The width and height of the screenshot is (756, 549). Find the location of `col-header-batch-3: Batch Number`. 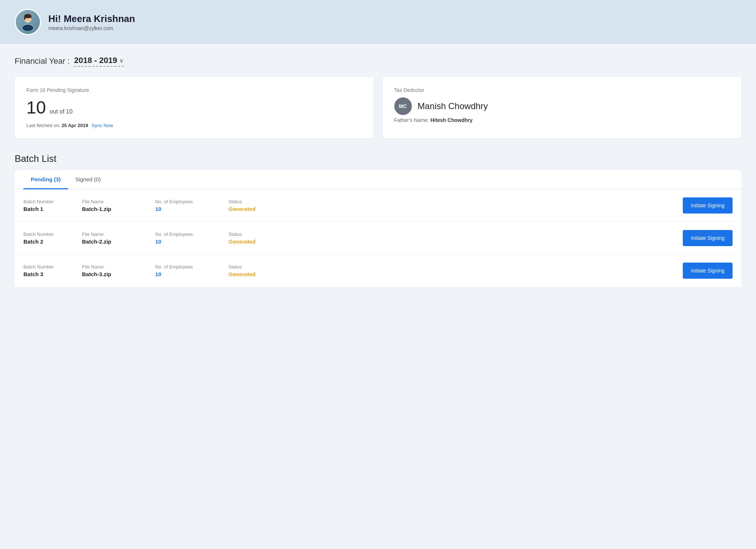

col-header-batch-3: Batch Number is located at coordinates (53, 267).